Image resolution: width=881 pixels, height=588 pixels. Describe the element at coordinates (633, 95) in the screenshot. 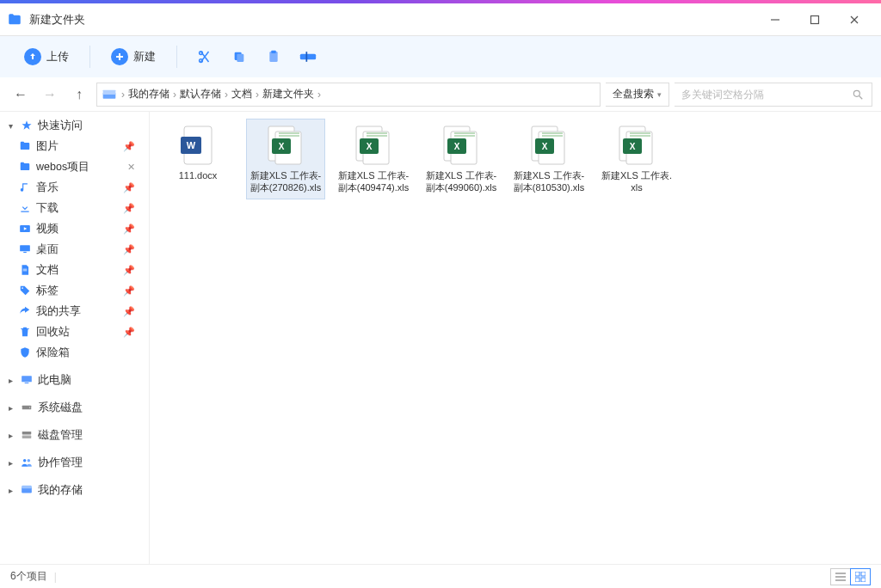

I see `search-scope-label: 全盘搜索` at that location.